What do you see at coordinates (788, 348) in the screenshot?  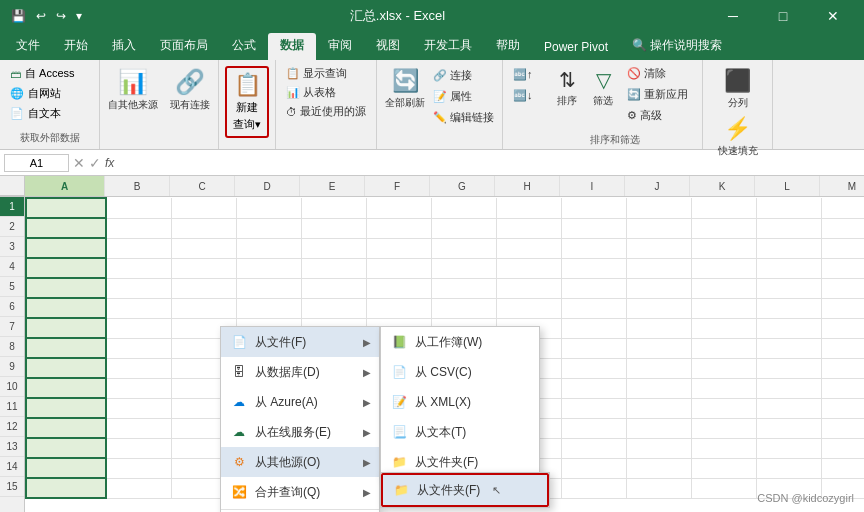 I see `cell-L8` at bounding box center [788, 348].